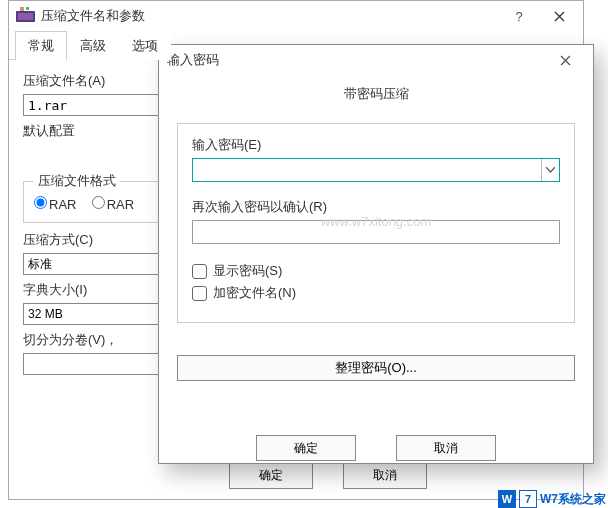  What do you see at coordinates (565, 60) in the screenshot?
I see `modal-close-button` at bounding box center [565, 60].